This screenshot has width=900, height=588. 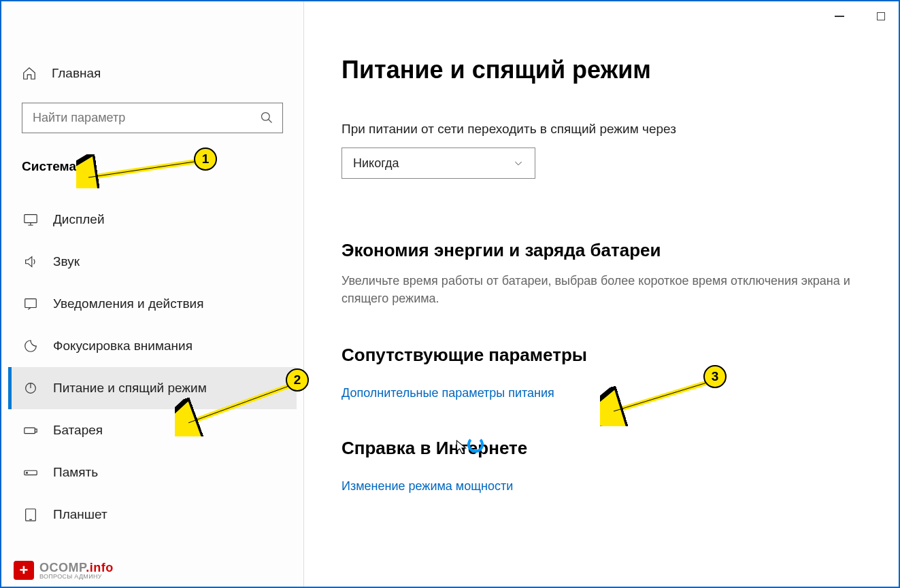 I want to click on sidebar-item-label: Звук, so click(x=67, y=262).